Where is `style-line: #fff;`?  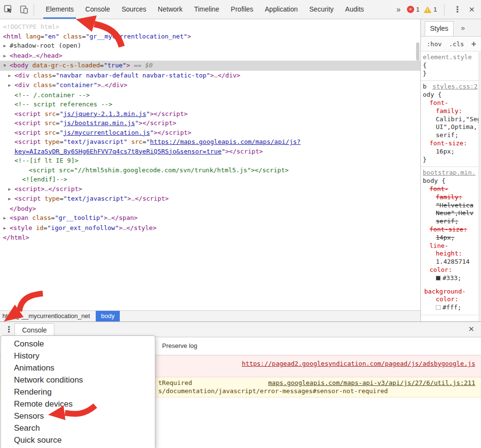 style-line: #fff; is located at coordinates (451, 308).